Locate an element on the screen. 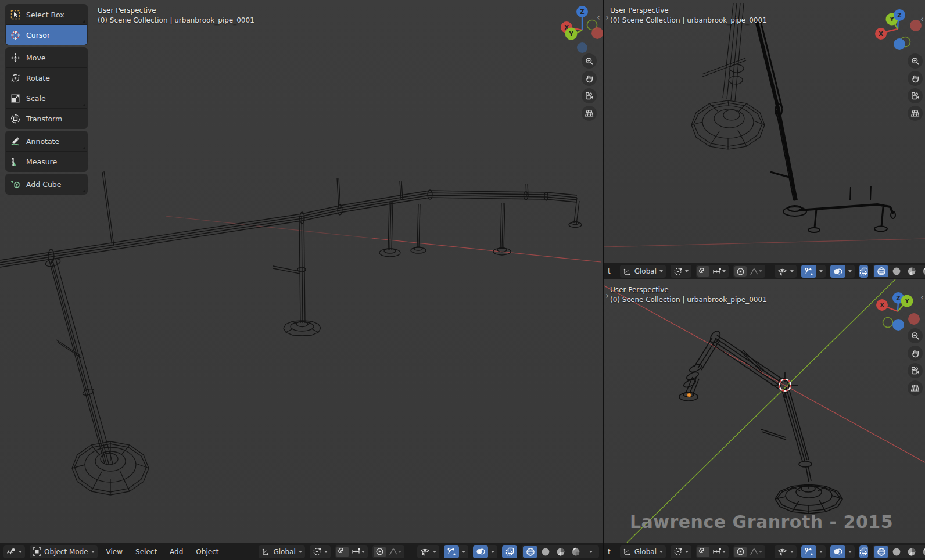 The height and width of the screenshot is (560, 925). tool-cursor: Cursor is located at coordinates (46, 35).